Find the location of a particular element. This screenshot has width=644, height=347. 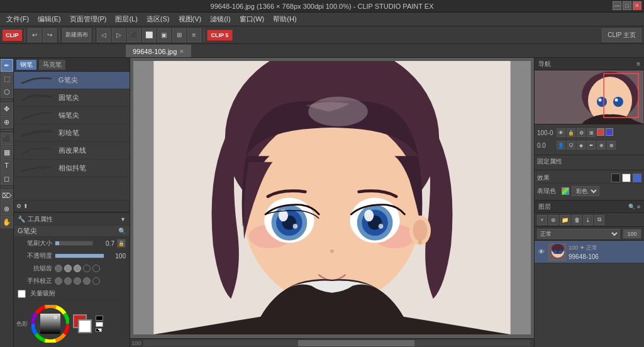

close-button: ✕ is located at coordinates (637, 6).